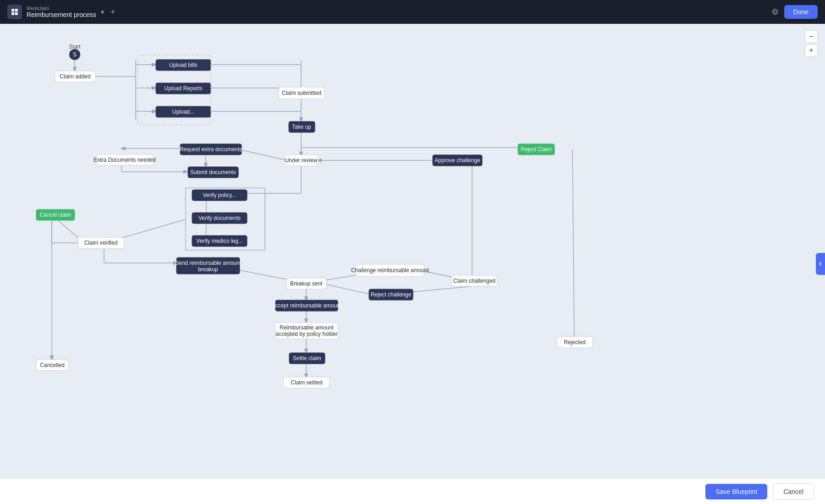 This screenshot has width=825, height=504. What do you see at coordinates (795, 12) in the screenshot?
I see `header-right: ⚙ Done` at bounding box center [795, 12].